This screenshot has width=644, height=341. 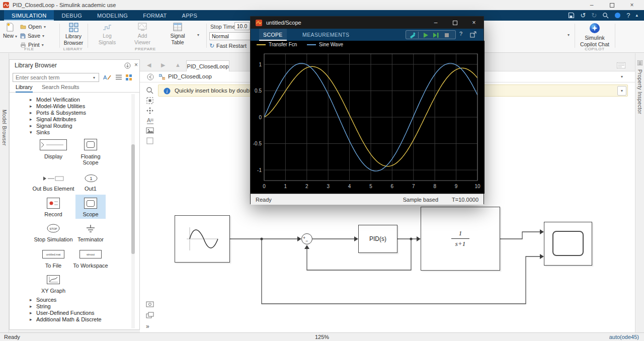 What do you see at coordinates (53, 266) in the screenshot?
I see `block-label: To File` at bounding box center [53, 266].